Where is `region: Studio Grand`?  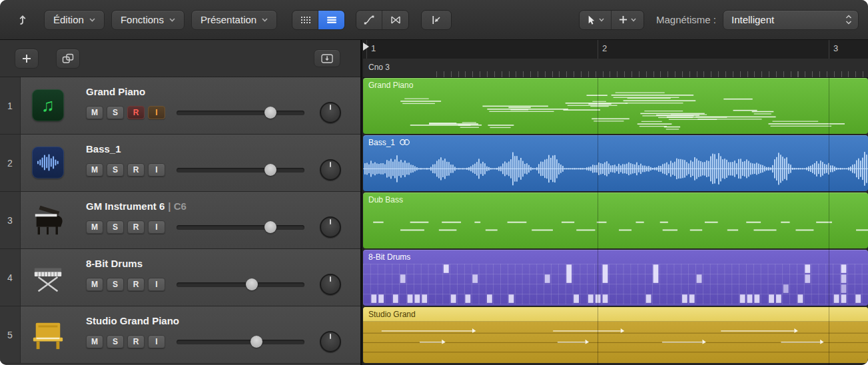 region: Studio Grand is located at coordinates (616, 335).